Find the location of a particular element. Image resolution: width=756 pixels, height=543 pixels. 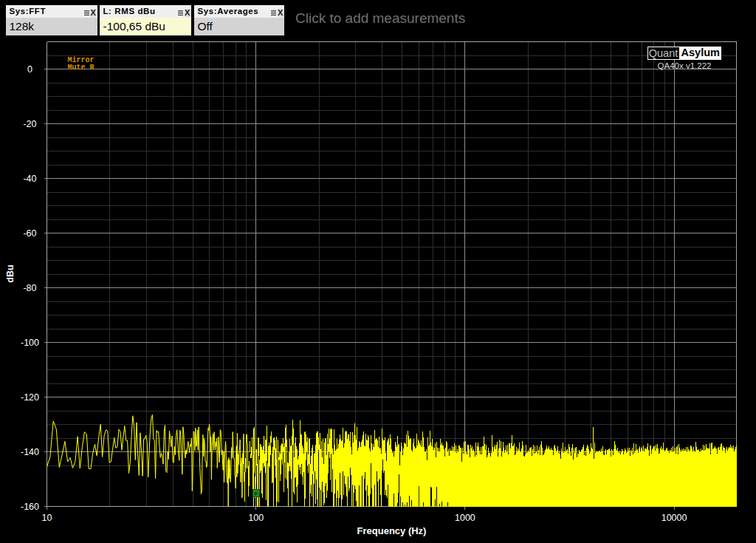

svg-text: -80 is located at coordinates (30, 288).